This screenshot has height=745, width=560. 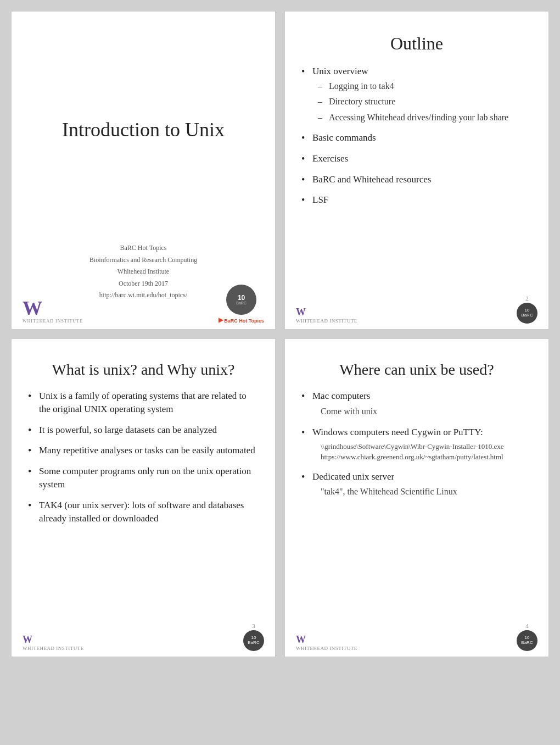 I want to click on bullet-unix-overview: Unix overview Logging in to tak4 Directo…, so click(x=417, y=94).